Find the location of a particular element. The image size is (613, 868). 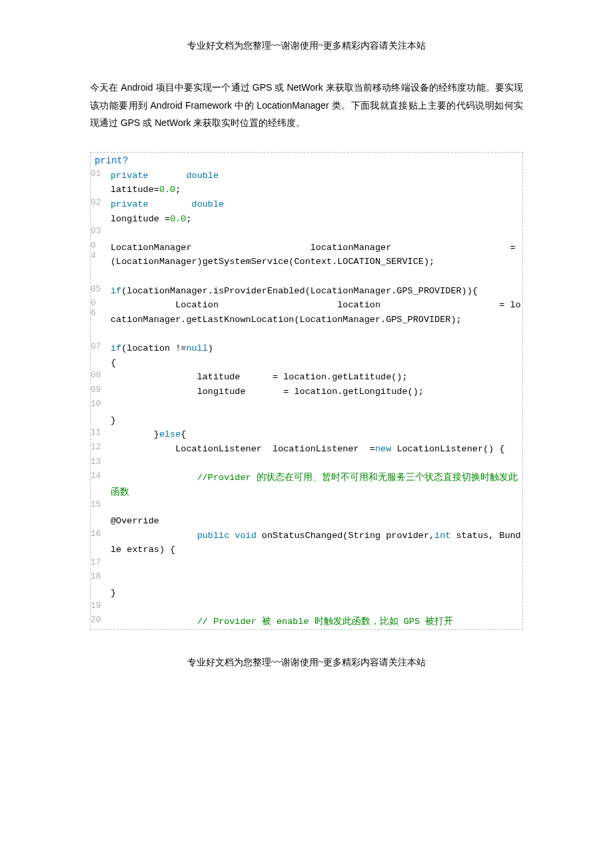

code-line: if(locationManager.isProviderEnabled(Loc… is located at coordinates (316, 291).